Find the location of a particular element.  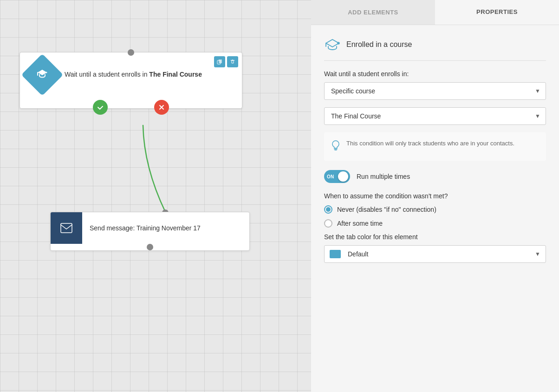

lightbulb-icon is located at coordinates (336, 147).